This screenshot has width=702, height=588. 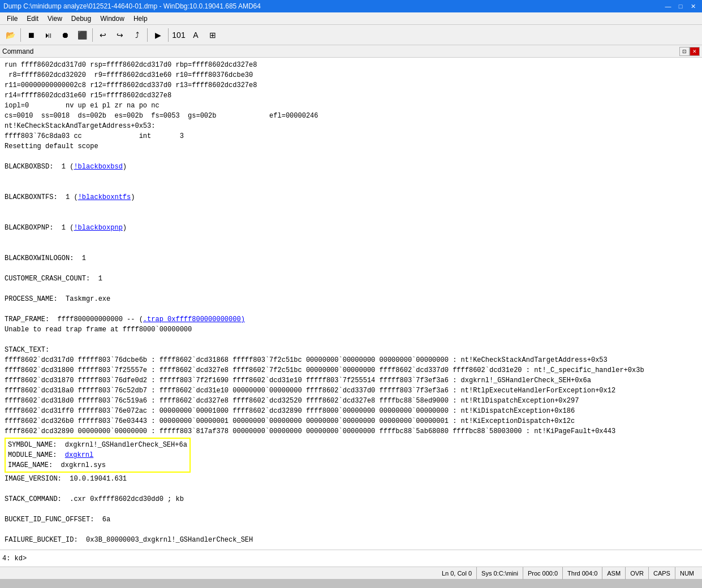 What do you see at coordinates (15, 559) in the screenshot?
I see `cmd-prompt: 4: kd>` at bounding box center [15, 559].